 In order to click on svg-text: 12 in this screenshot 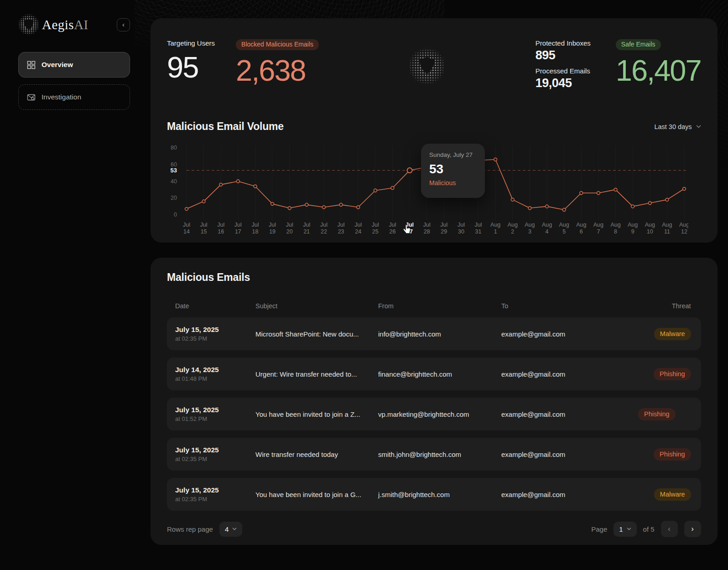, I will do `click(684, 232)`.